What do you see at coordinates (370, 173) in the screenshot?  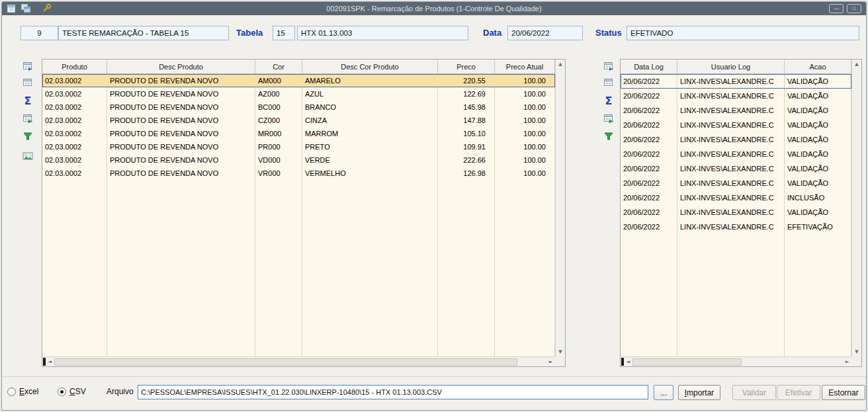 I see `cell: VERMELHO` at bounding box center [370, 173].